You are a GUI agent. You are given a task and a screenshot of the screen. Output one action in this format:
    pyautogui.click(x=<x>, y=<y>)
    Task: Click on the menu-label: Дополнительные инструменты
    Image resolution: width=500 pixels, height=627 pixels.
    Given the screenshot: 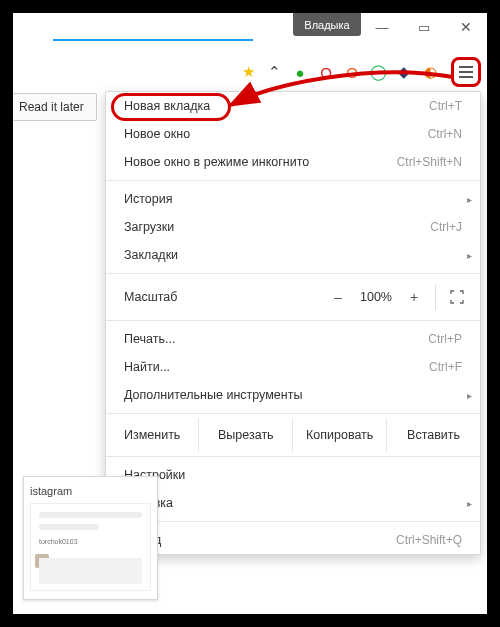 What is the action you would take?
    pyautogui.click(x=213, y=395)
    